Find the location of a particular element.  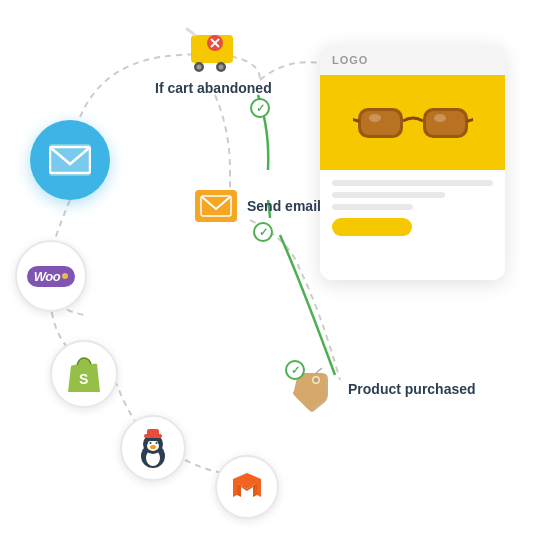

product-node: Product purchased is located at coordinates (383, 389).